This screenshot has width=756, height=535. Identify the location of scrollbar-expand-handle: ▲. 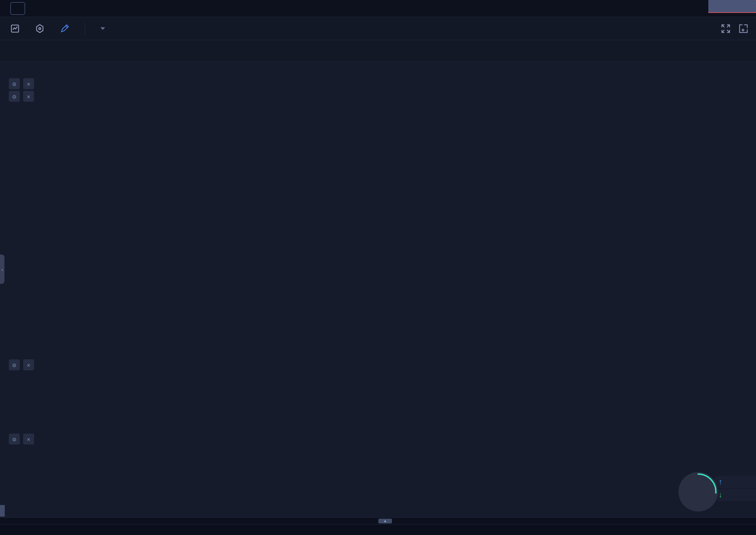
(385, 521).